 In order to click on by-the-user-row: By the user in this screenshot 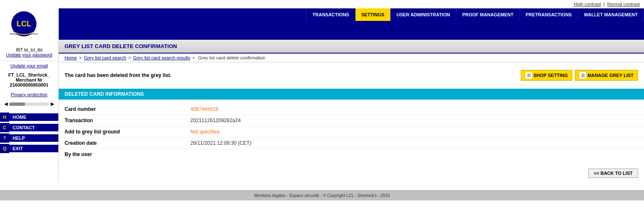, I will do `click(351, 155)`.